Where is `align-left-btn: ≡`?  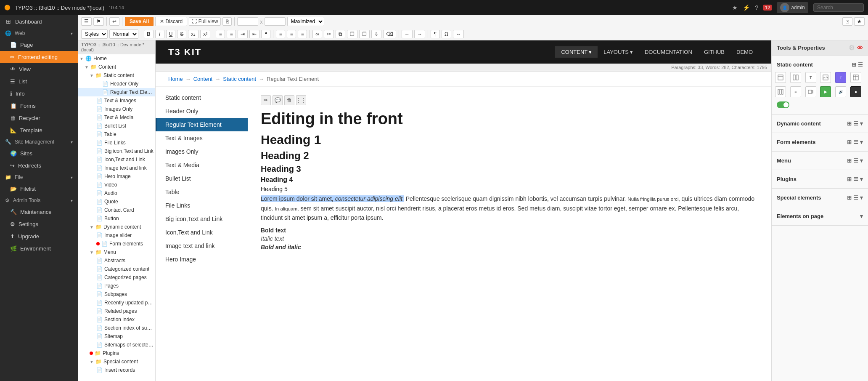 align-left-btn: ≡ is located at coordinates (281, 34).